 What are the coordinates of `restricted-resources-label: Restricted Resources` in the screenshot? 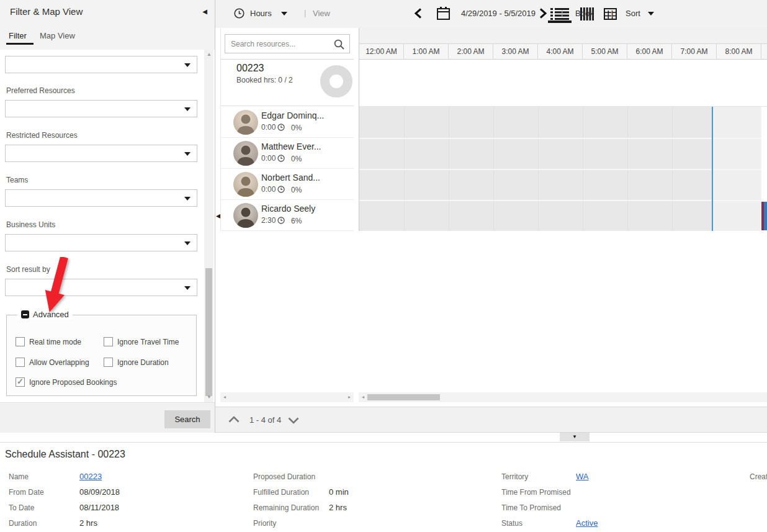 It's located at (99, 135).